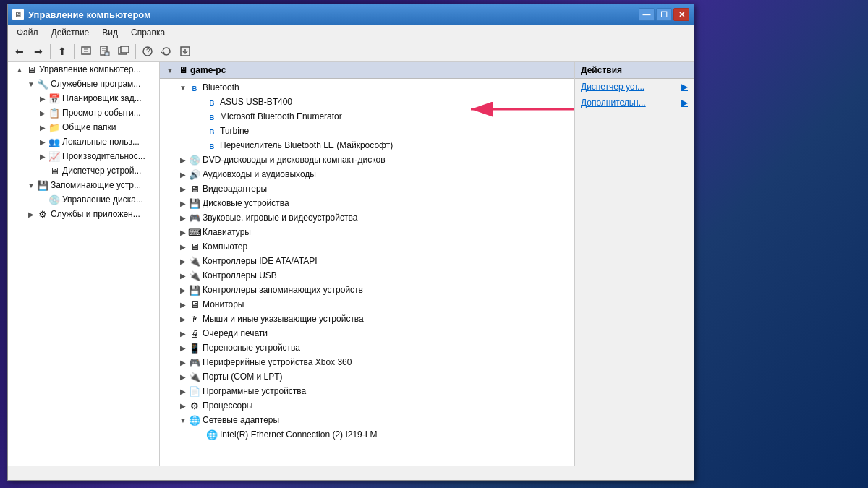 This screenshot has width=868, height=488. What do you see at coordinates (195, 377) in the screenshot?
I see `icon-ports: 🔌` at bounding box center [195, 377].